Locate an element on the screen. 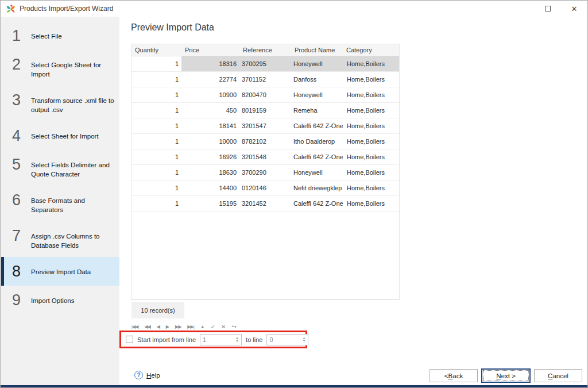 This screenshot has width=588, height=388. step-number: 5 is located at coordinates (19, 164).